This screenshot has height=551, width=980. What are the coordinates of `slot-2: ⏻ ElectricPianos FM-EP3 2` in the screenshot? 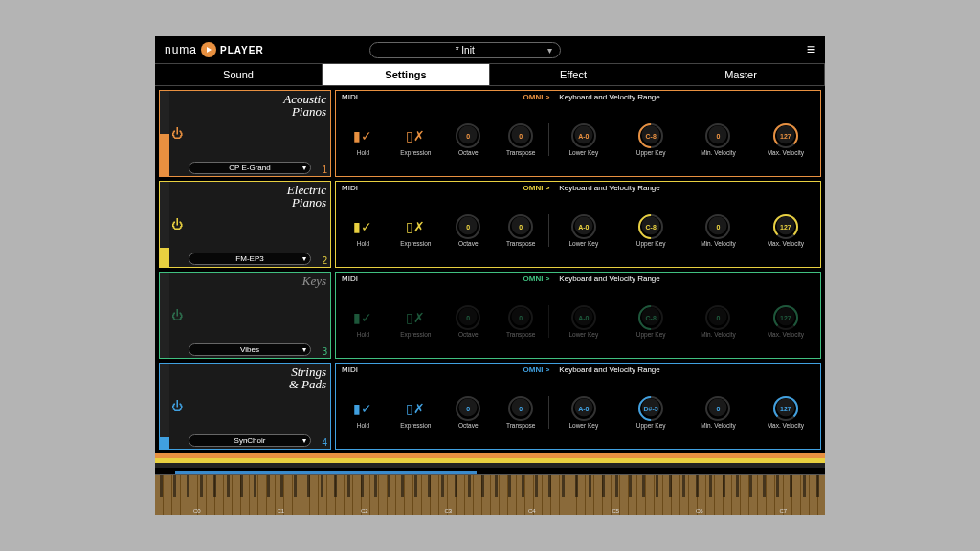 It's located at (245, 224).